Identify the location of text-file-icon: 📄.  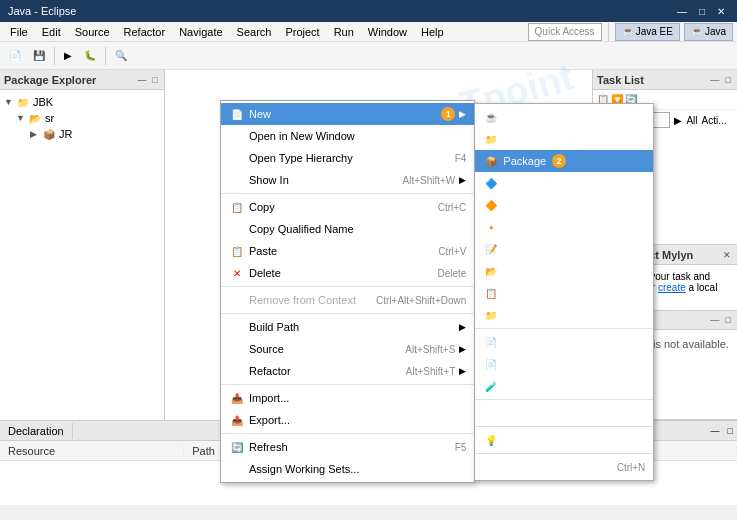
(491, 364).